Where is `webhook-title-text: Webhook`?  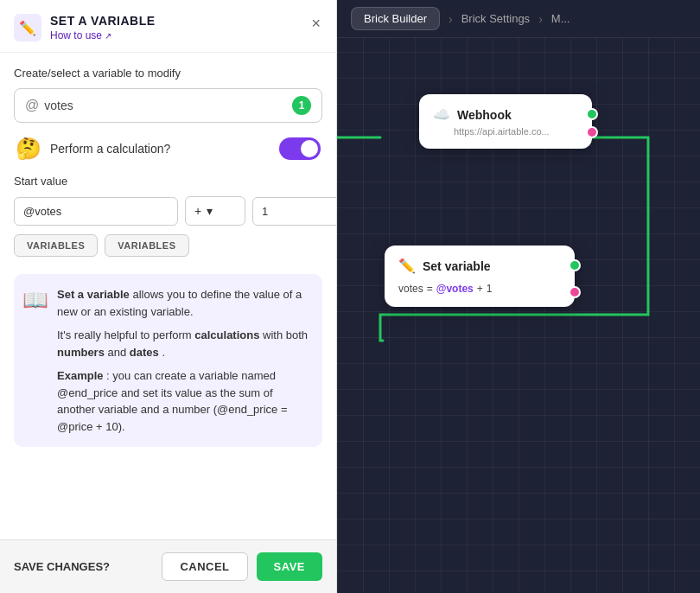 webhook-title-text: Webhook is located at coordinates (484, 115).